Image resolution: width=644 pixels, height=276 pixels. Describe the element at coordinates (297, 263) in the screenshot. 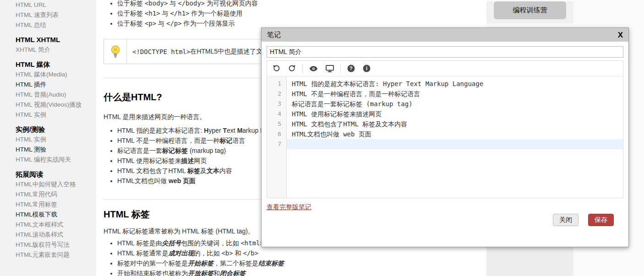

I see `list-item: 标签对中的第一个标签是开始标签，第二个标签是结束标签` at that location.